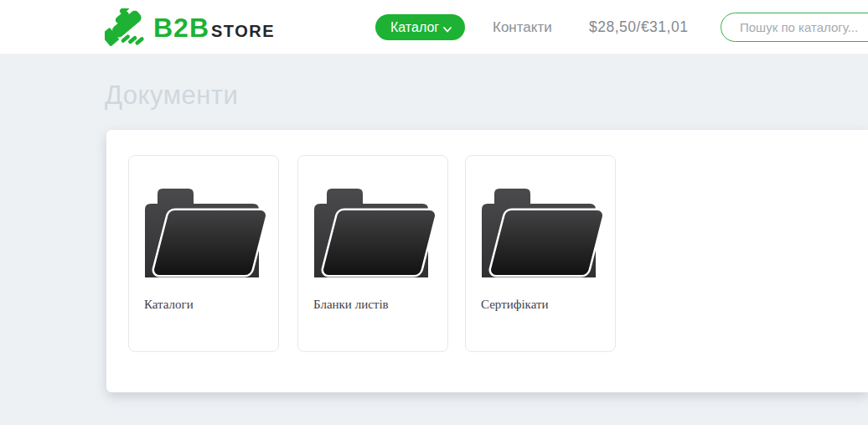 The image size is (868, 425). What do you see at coordinates (794, 27) in the screenshot?
I see `search-input` at bounding box center [794, 27].